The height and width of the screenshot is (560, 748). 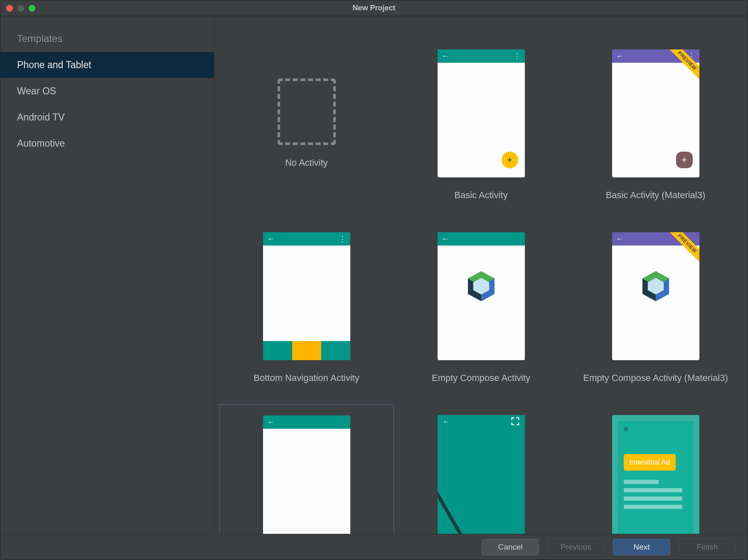 I want to click on placeholder-lines, so click(x=656, y=494).